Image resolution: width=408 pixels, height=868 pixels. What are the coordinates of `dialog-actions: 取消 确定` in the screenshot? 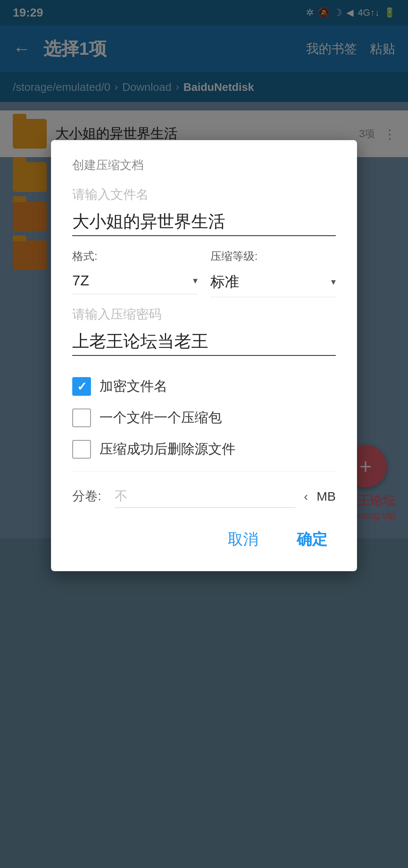 It's located at (204, 539).